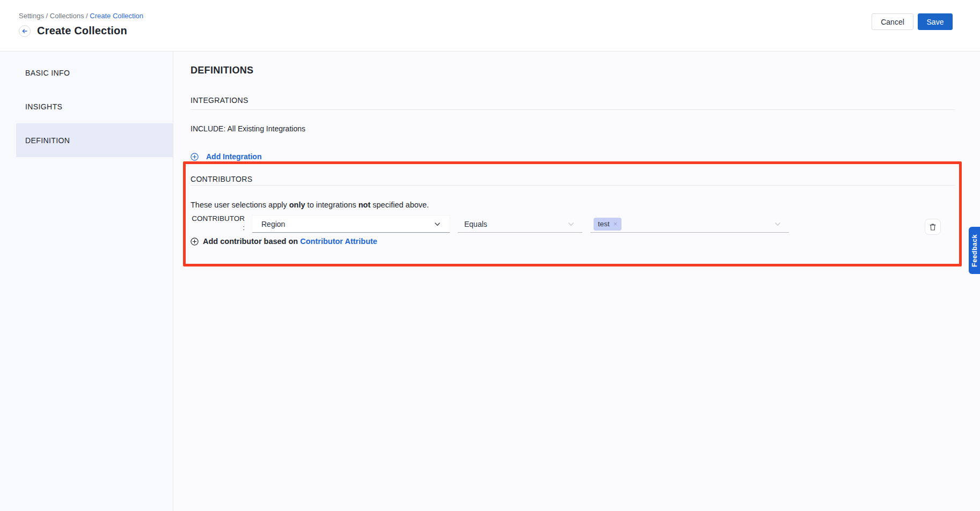 This screenshot has width=980, height=511. What do you see at coordinates (31, 16) in the screenshot?
I see `breadcrumb-settings: Settings` at bounding box center [31, 16].